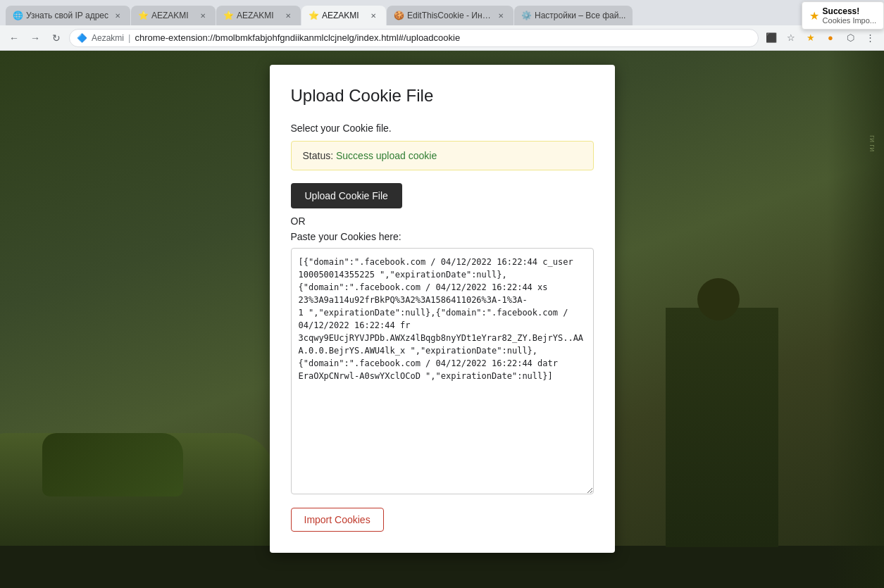 This screenshot has height=588, width=884. Describe the element at coordinates (849, 20) in the screenshot. I see `notification-subtitle: Cookies Impo...` at that location.